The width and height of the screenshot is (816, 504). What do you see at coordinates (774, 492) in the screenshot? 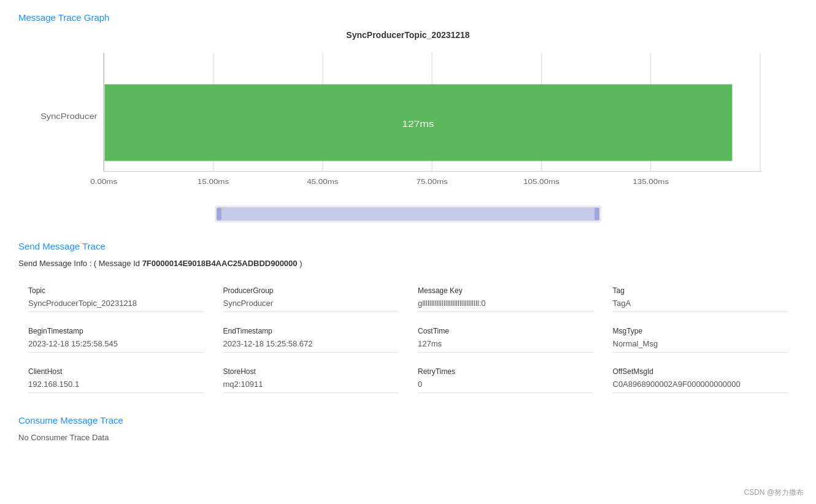
I see `footer-text: CSDN @努力撒布` at bounding box center [774, 492].